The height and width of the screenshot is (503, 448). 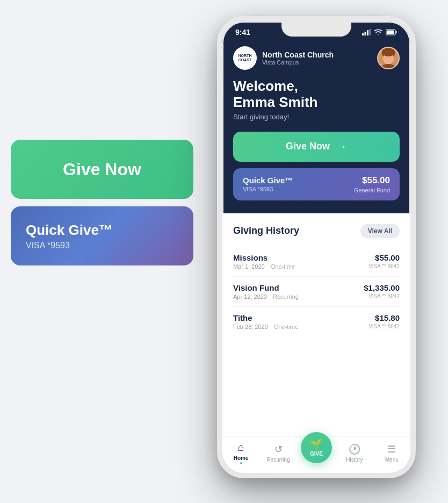 What do you see at coordinates (102, 206) in the screenshot?
I see `card-stack: Give Now Quick Give™ VISA *9593` at bounding box center [102, 206].